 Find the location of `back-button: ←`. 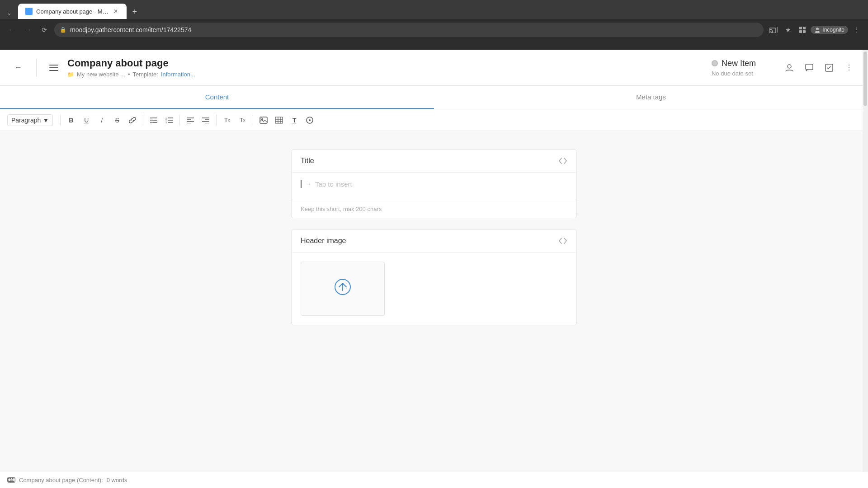

back-button: ← is located at coordinates (12, 30).